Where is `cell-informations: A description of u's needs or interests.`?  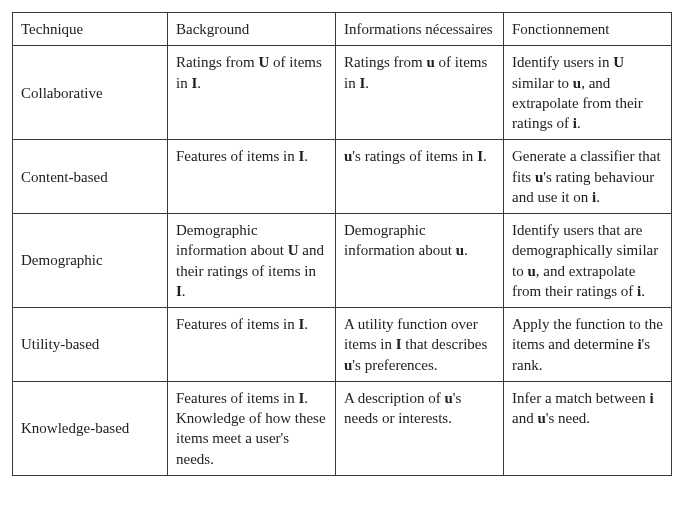 cell-informations: A description of u's needs or interests. is located at coordinates (420, 428).